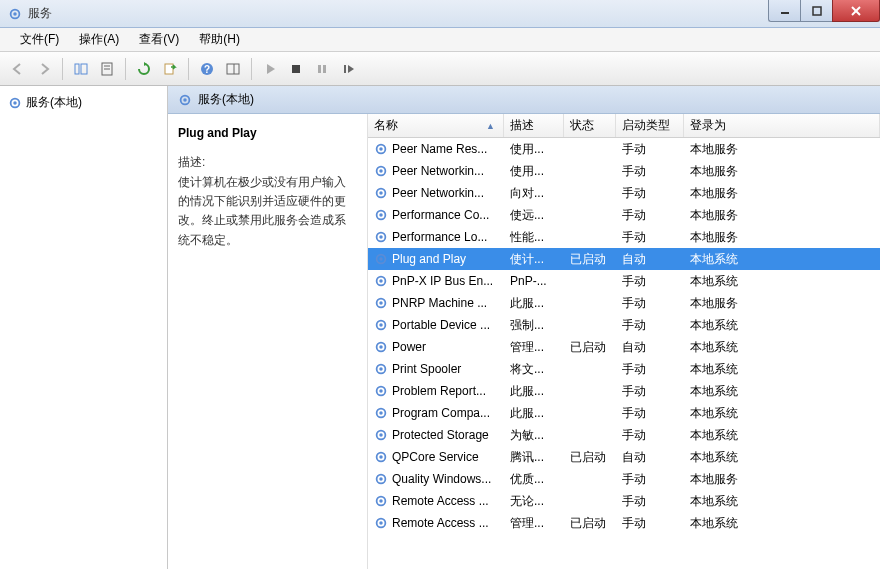  Describe the element at coordinates (782, 126) in the screenshot. I see `col-logon: 登录为` at that location.